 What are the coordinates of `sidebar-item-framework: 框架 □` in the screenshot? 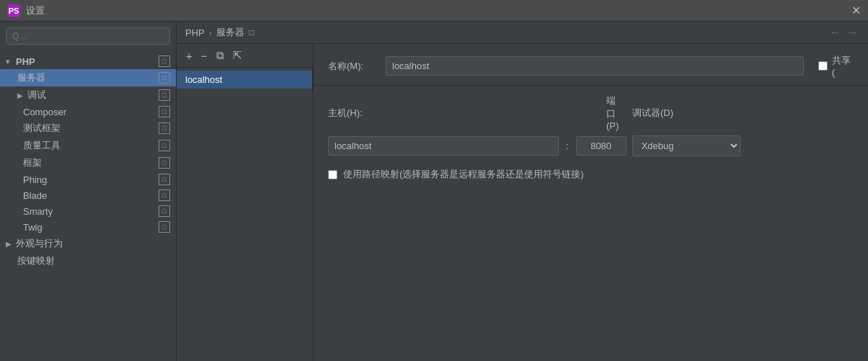 It's located at (88, 163).